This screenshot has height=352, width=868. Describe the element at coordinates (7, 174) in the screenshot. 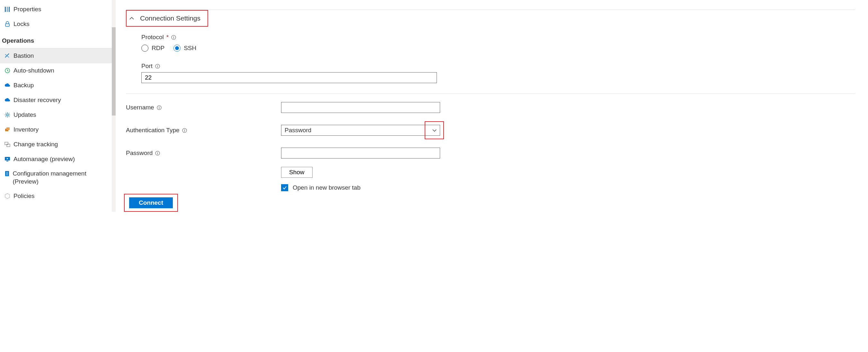

I see `clipboard-icon` at that location.